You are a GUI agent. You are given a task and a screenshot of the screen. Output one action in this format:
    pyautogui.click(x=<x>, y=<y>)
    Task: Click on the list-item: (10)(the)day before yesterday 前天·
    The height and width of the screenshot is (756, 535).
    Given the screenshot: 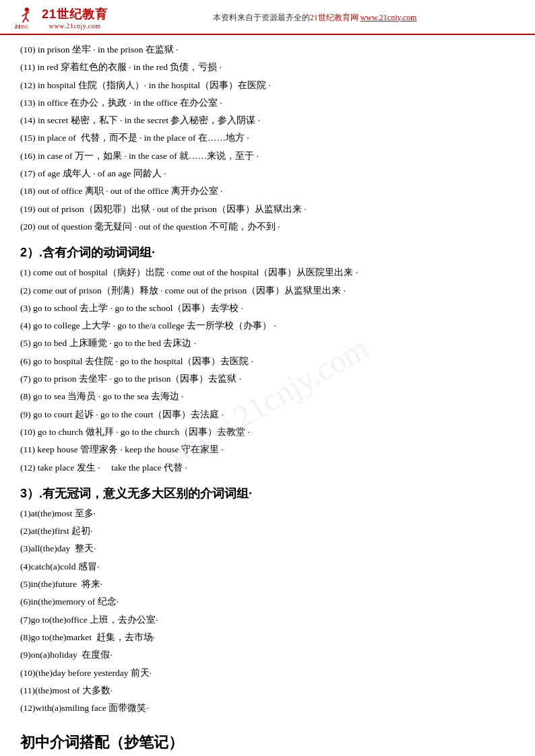 What is the action you would take?
    pyautogui.click(x=268, y=673)
    